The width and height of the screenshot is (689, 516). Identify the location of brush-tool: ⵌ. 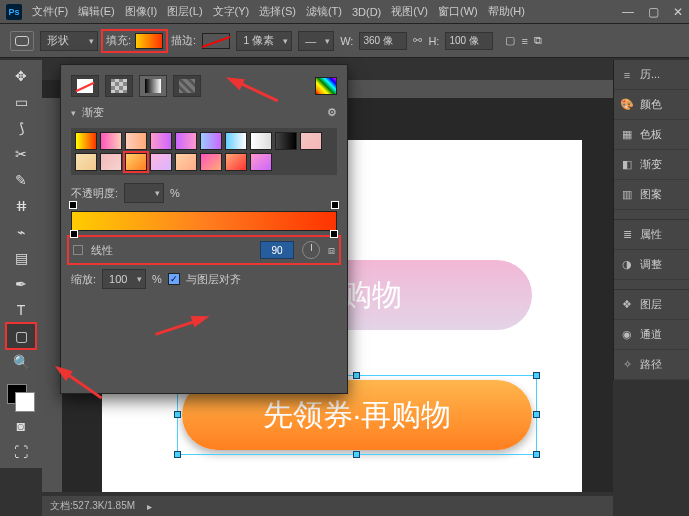
(21, 206).